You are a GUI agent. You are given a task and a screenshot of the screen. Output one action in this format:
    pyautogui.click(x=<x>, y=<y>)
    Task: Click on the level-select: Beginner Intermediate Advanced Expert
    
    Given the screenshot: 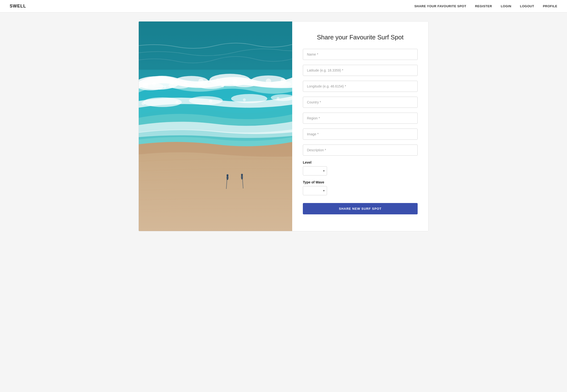 What is the action you would take?
    pyautogui.click(x=315, y=171)
    